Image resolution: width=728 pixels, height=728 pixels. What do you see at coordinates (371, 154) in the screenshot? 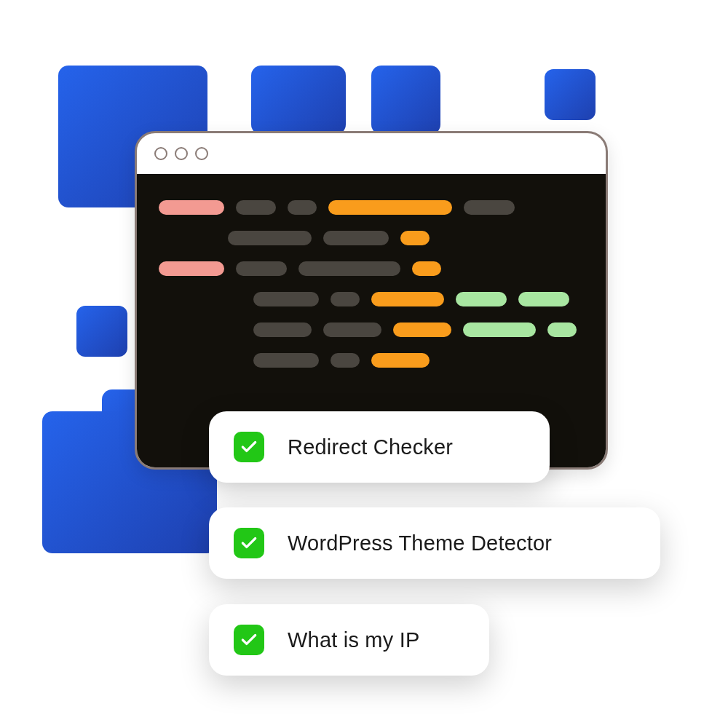
I see `window-header` at bounding box center [371, 154].